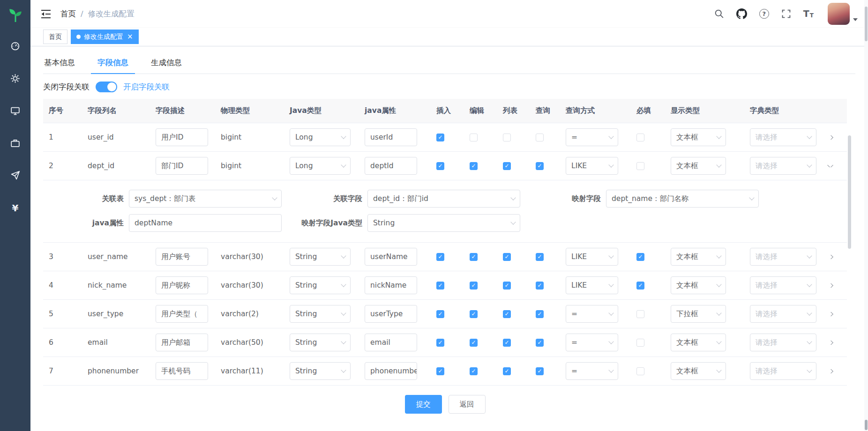 Image resolution: width=868 pixels, height=431 pixels. I want to click on back-button: 返回, so click(467, 404).